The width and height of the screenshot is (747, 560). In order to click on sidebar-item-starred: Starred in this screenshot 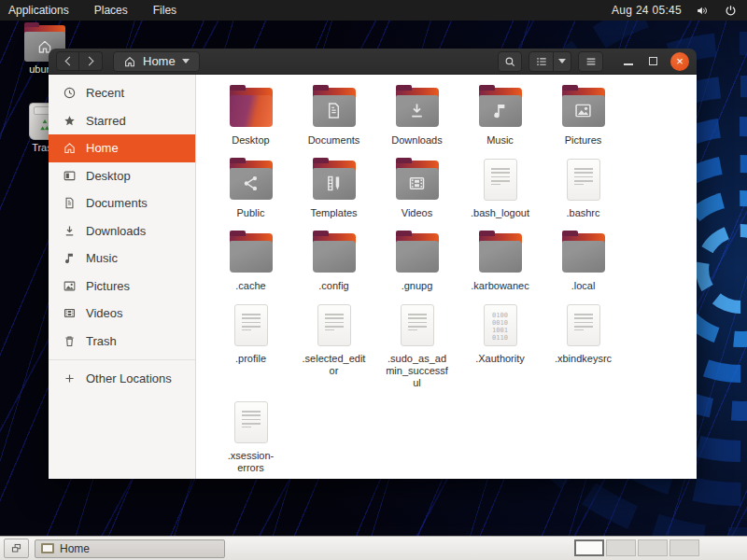, I will do `click(121, 121)`.